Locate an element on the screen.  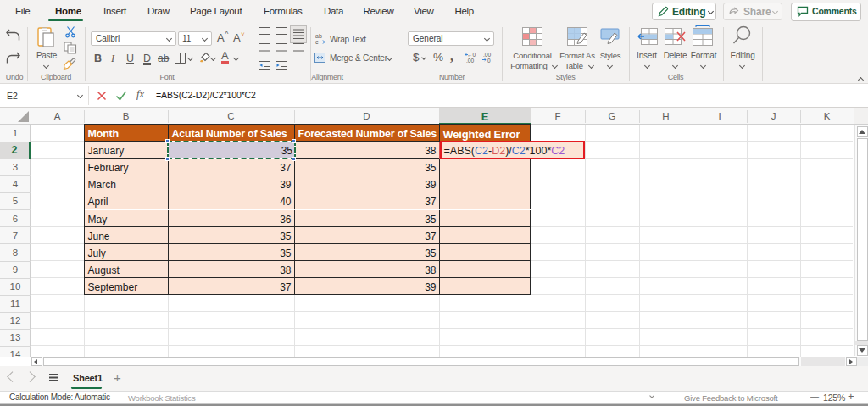
svg-text: ←0 is located at coordinates (471, 54).